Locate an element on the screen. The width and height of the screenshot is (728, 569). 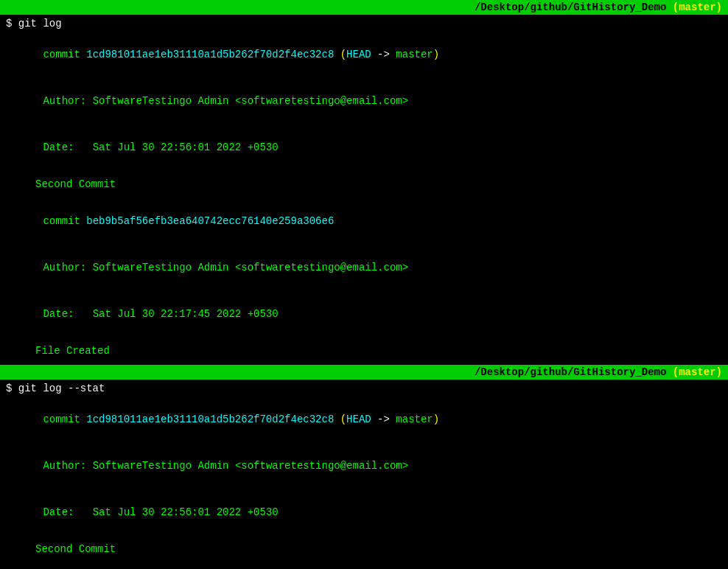
stat-commit-1-file: software.txt | 2 +- is located at coordinates (364, 566).